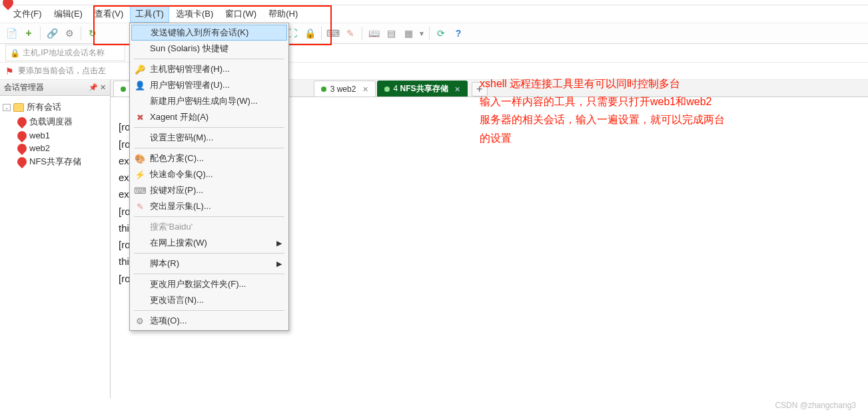 Image resolution: width=868 pixels, height=414 pixels. What do you see at coordinates (209, 138) in the screenshot?
I see `menu-master-password: 设置主密码(M)...` at bounding box center [209, 138].